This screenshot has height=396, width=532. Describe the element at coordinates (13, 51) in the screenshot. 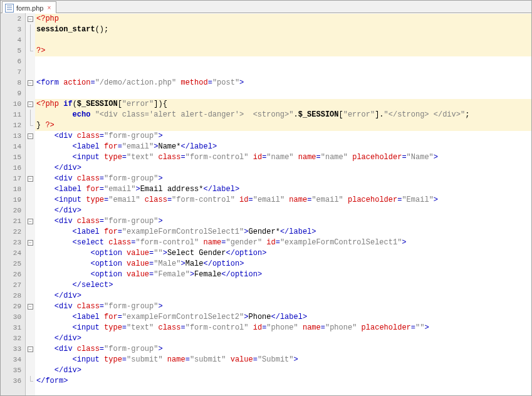

I see `line-number: 5` at that location.